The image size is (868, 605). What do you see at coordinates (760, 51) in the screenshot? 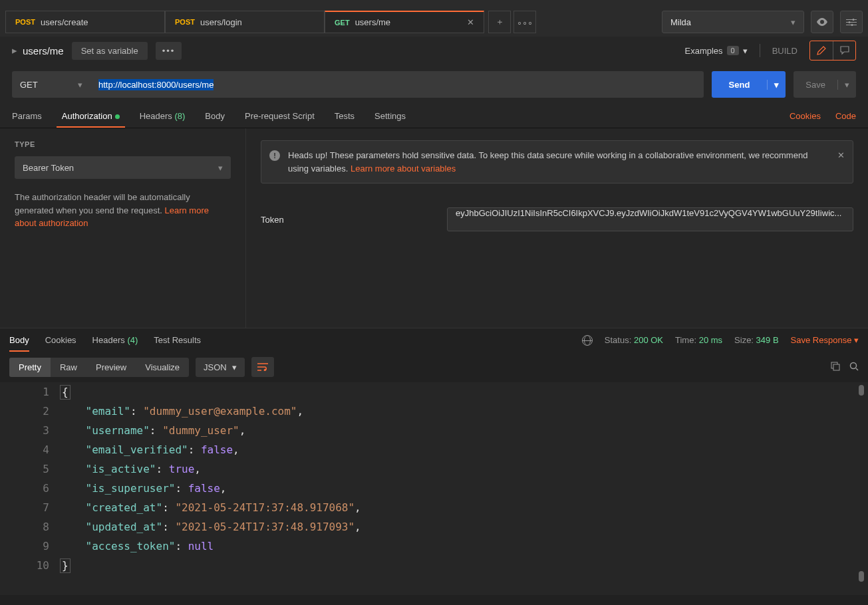
I see `divider` at bounding box center [760, 51].